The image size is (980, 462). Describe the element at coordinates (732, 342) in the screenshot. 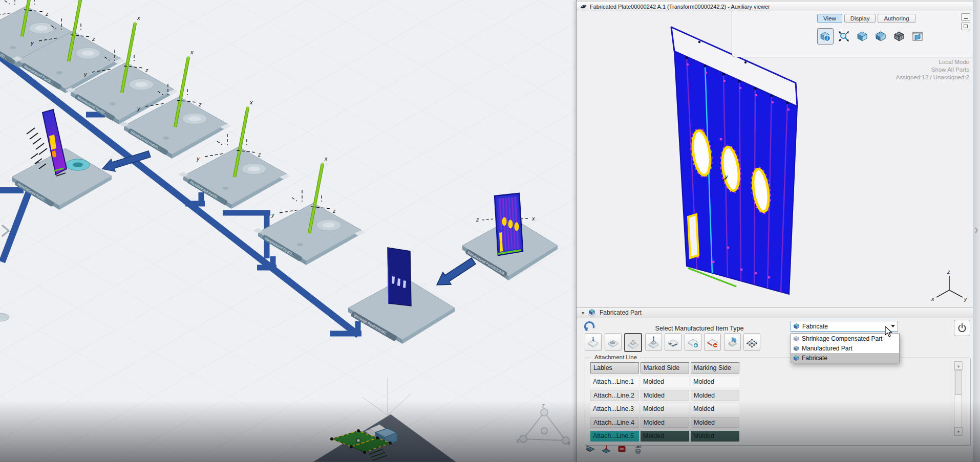

I see `flange-icon` at that location.